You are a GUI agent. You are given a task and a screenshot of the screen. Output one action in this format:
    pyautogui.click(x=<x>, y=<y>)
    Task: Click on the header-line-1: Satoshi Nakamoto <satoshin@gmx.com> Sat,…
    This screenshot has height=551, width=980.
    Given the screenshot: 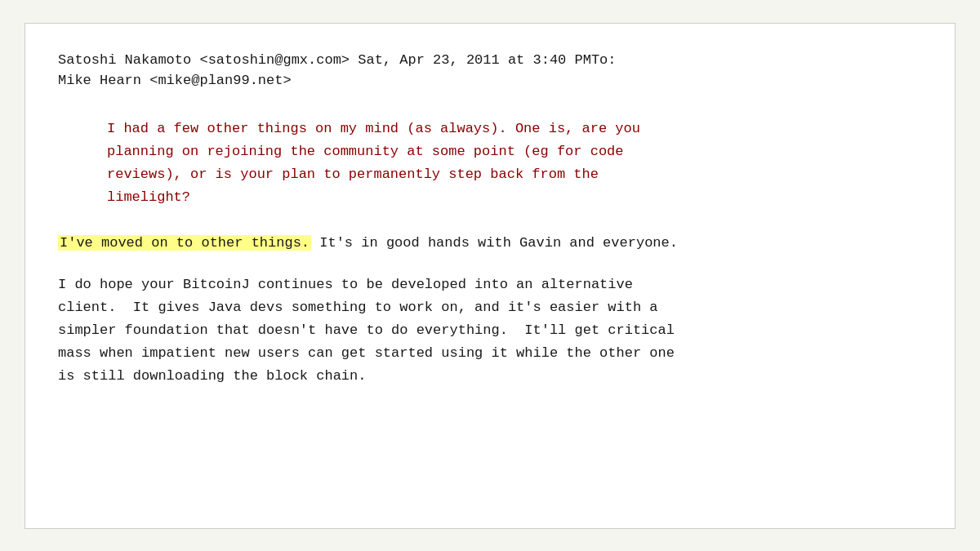 What is the action you would take?
    pyautogui.click(x=490, y=60)
    